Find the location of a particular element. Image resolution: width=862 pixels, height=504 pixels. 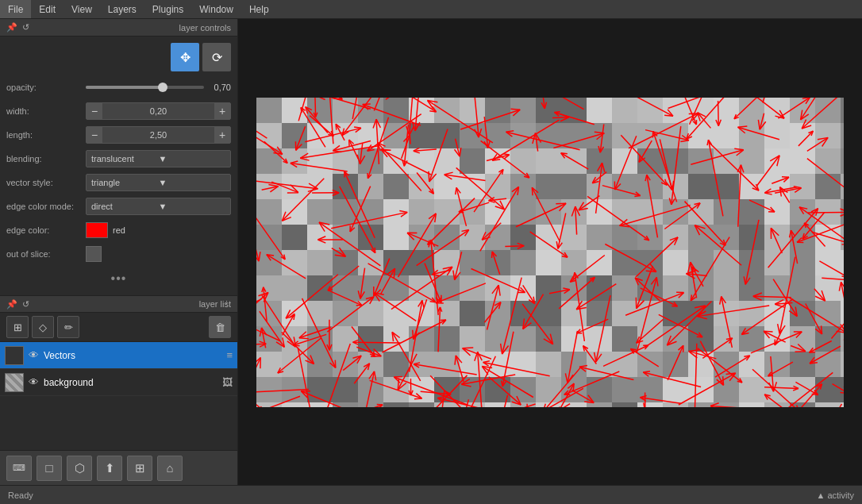

status-activity: ▲ activity is located at coordinates (835, 495).